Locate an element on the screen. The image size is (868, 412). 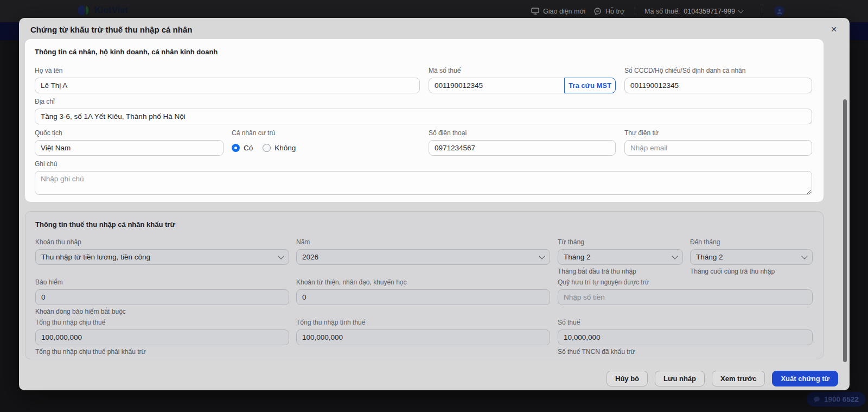
field-label: Thư điện tử is located at coordinates (718, 133).